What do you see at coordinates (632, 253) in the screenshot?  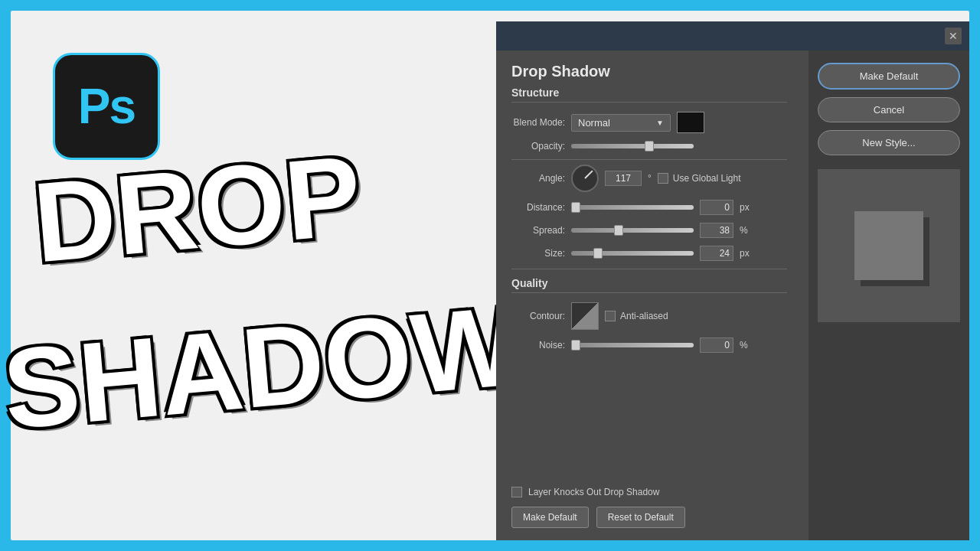 I see `size-slider` at bounding box center [632, 253].